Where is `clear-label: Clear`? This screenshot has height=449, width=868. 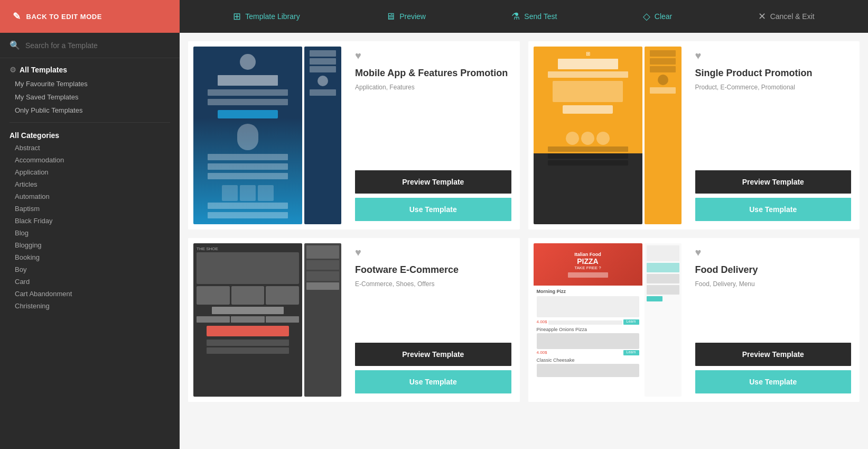
clear-label: Clear is located at coordinates (664, 16).